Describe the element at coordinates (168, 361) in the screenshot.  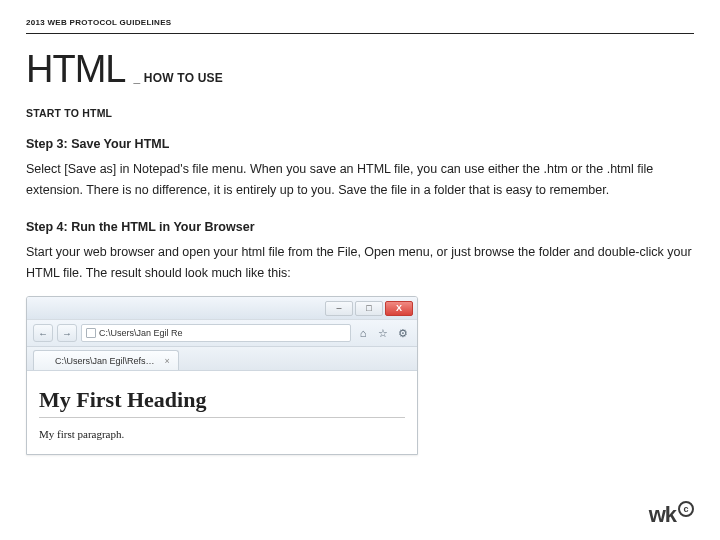
I see `tab-close-icon: ×` at that location.